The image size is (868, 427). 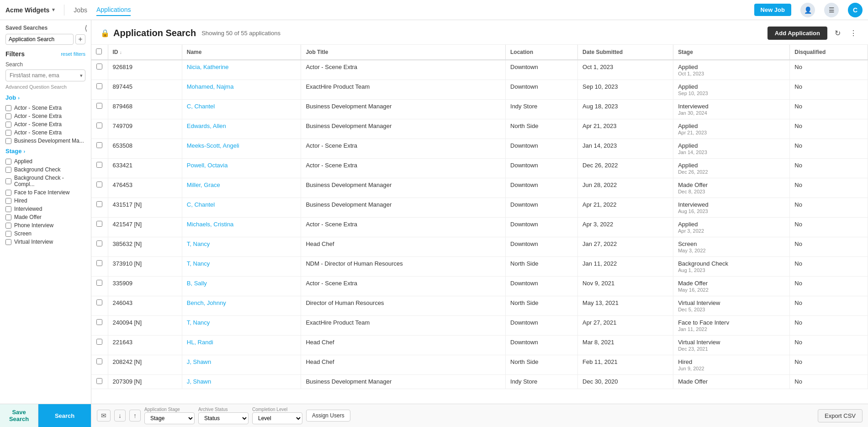 What do you see at coordinates (8, 162) in the screenshot?
I see `stage-checkbox-applied` at bounding box center [8, 162].